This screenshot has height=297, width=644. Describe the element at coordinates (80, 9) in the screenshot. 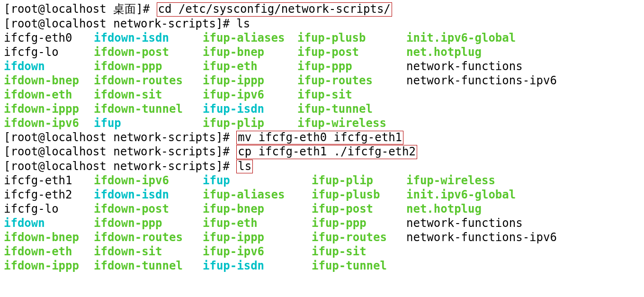

I see `prompt-prefix: [root@localhost 桌面]#` at that location.